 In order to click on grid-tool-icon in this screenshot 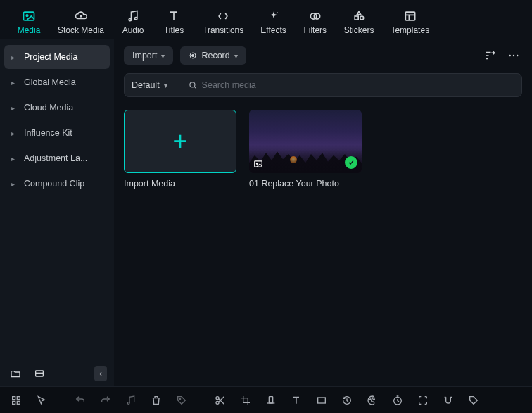, I will do `click(16, 400)`.